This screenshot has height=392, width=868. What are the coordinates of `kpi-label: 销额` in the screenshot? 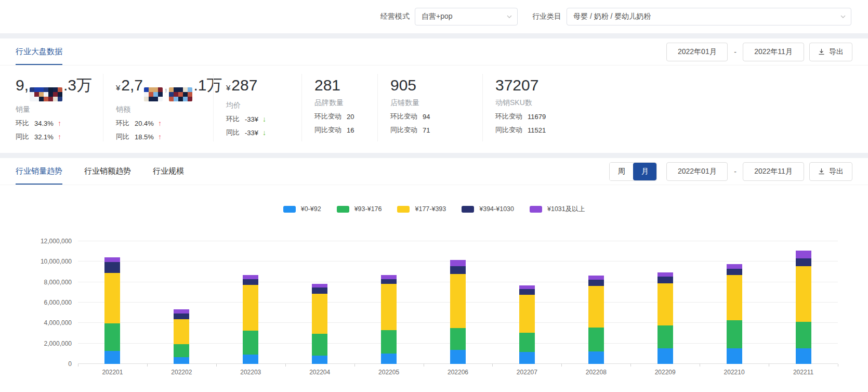 It's located at (160, 110).